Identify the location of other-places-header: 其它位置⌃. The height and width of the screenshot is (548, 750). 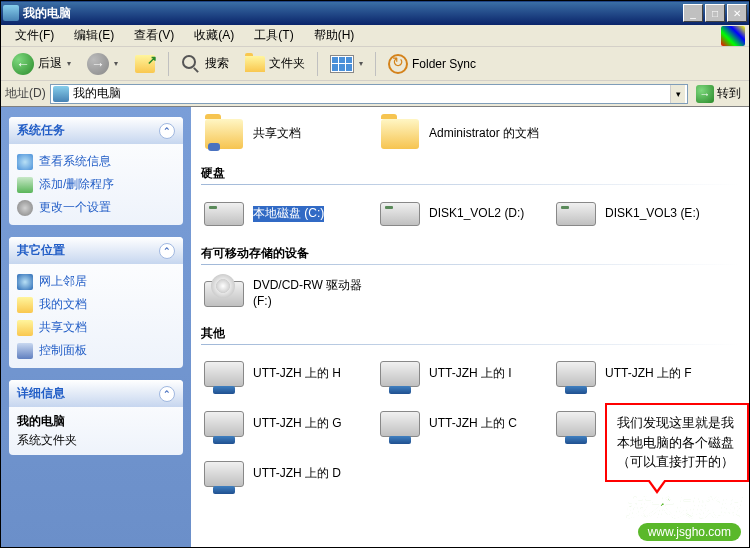
(96, 250).